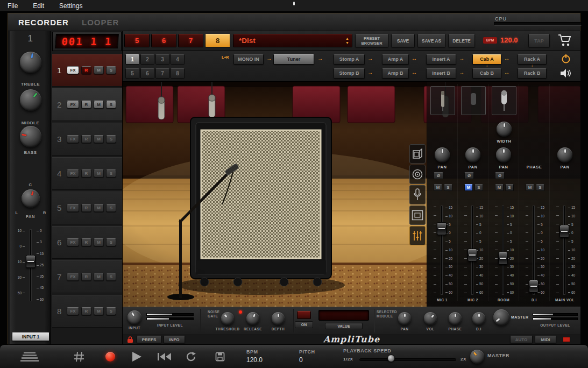  Describe the element at coordinates (473, 300) in the screenshot. I see `mic2-channel-label: MIC 2` at that location.